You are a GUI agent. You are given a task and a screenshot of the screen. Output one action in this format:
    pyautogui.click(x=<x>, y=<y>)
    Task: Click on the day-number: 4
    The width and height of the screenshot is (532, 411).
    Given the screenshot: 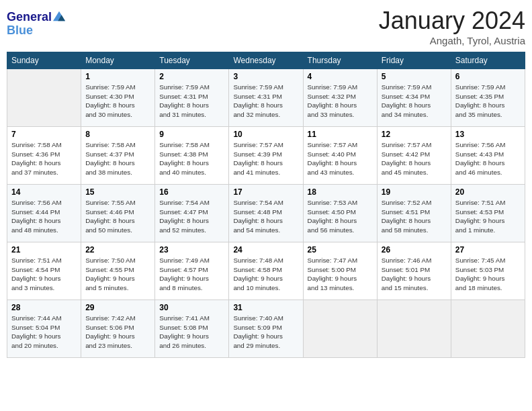 What is the action you would take?
    pyautogui.click(x=340, y=77)
    